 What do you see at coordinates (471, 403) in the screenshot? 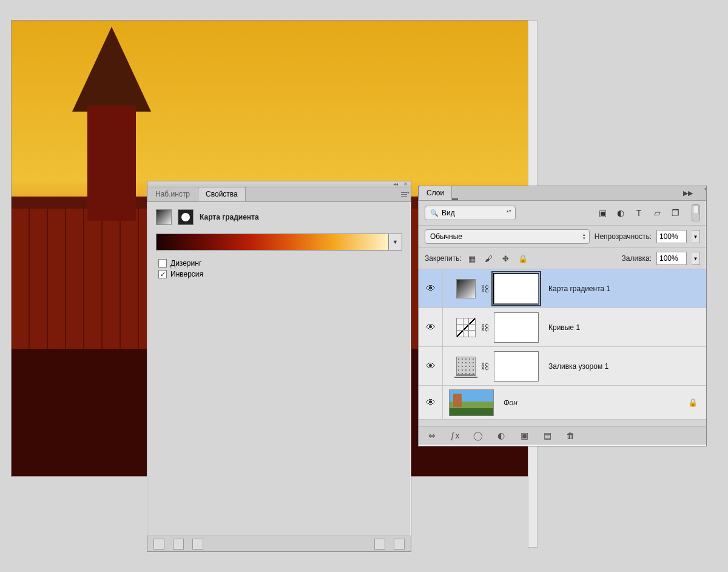
I see `layer-thumb-background` at bounding box center [471, 403].